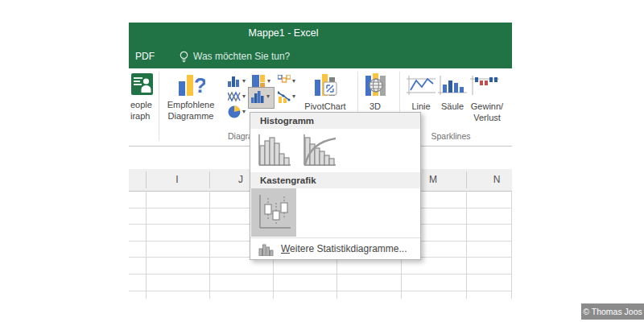 The width and height of the screenshot is (644, 322). I want to click on people-graph-label-line2: iraph, so click(140, 116).